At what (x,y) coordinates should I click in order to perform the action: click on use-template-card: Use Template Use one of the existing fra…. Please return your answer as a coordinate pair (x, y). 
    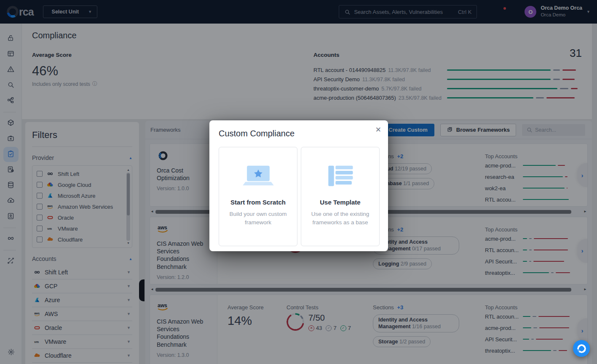
    Looking at the image, I should click on (340, 197).